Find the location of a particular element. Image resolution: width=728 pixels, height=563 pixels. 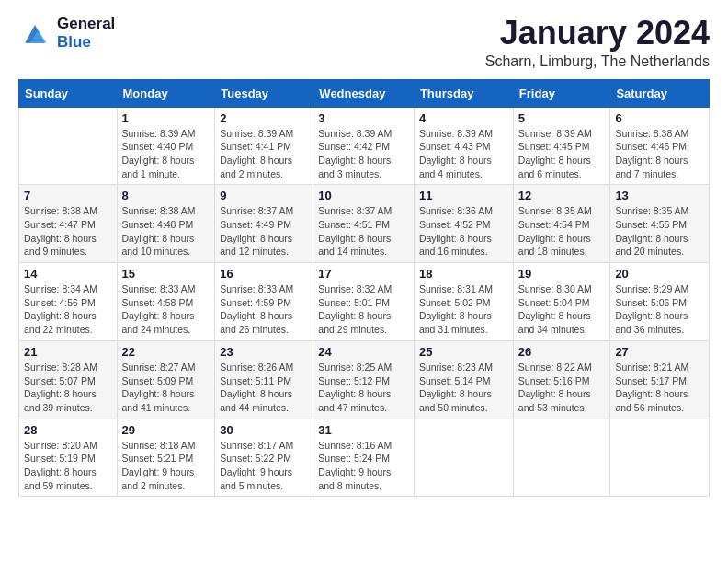

day-number: 12 is located at coordinates (563, 195).